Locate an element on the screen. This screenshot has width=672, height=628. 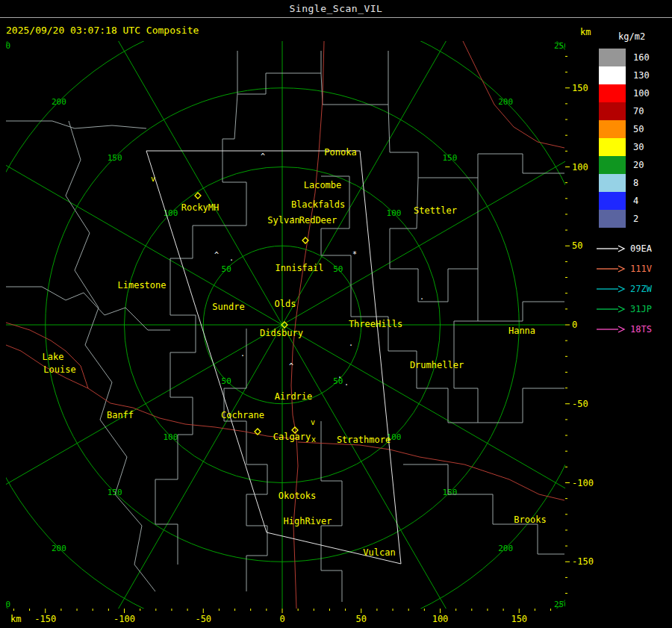
town-label: Blackfalds is located at coordinates (318, 205).